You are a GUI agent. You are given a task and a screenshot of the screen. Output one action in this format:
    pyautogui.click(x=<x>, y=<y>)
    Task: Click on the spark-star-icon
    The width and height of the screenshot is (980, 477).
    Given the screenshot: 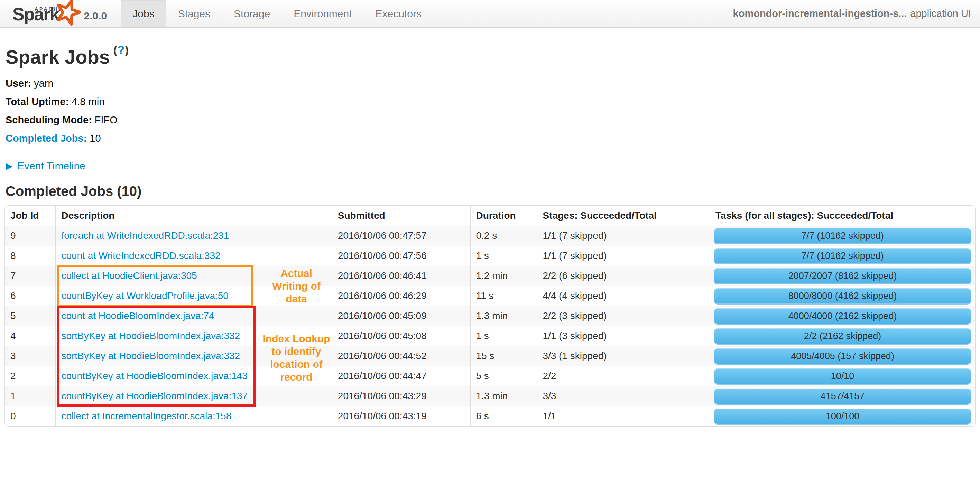 What is the action you would take?
    pyautogui.click(x=68, y=13)
    